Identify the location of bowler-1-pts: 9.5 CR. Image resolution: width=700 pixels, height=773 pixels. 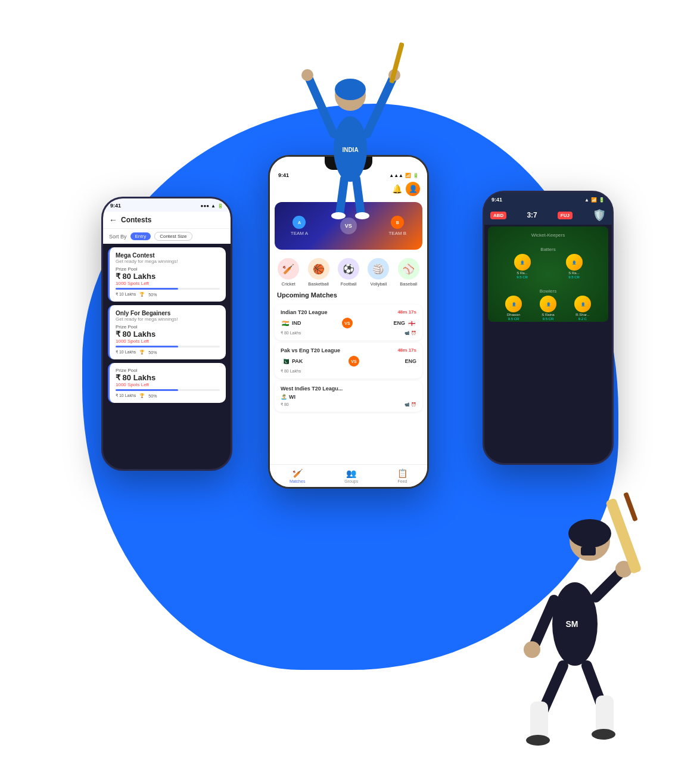
(514, 319).